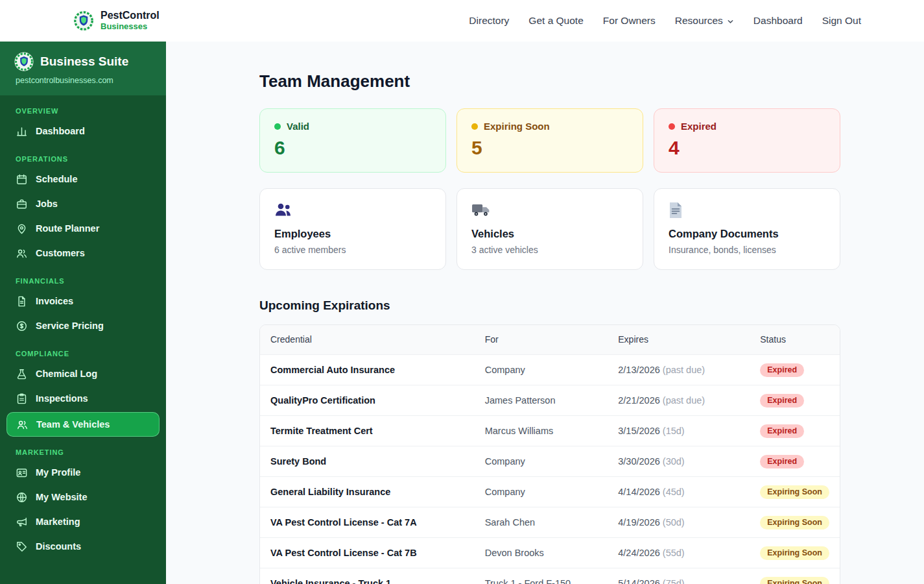 This screenshot has width=924, height=584. Describe the element at coordinates (83, 228) in the screenshot. I see `sidebar-item-route-planner: Route Planner` at that location.